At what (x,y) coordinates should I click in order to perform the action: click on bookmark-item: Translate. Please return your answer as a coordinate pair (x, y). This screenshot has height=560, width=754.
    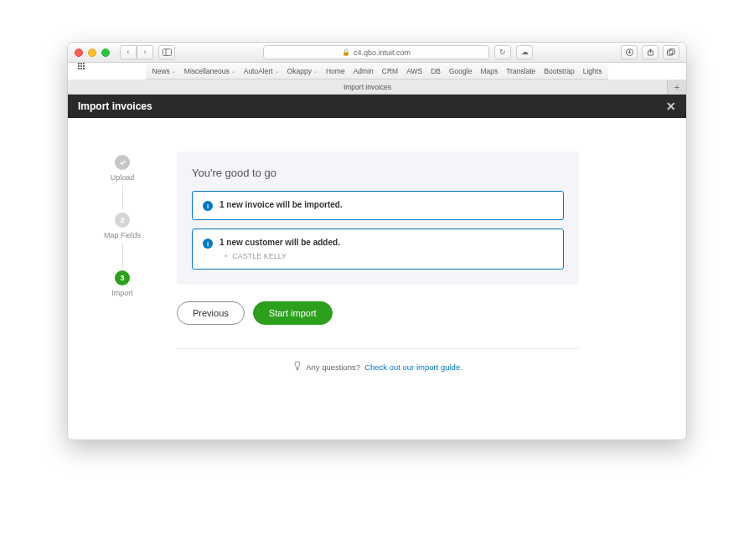
    Looking at the image, I should click on (521, 71).